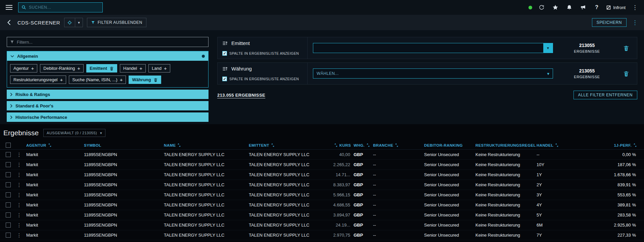 The height and width of the screenshot is (242, 644). What do you see at coordinates (64, 7) in the screenshot?
I see `search-input` at bounding box center [64, 7].